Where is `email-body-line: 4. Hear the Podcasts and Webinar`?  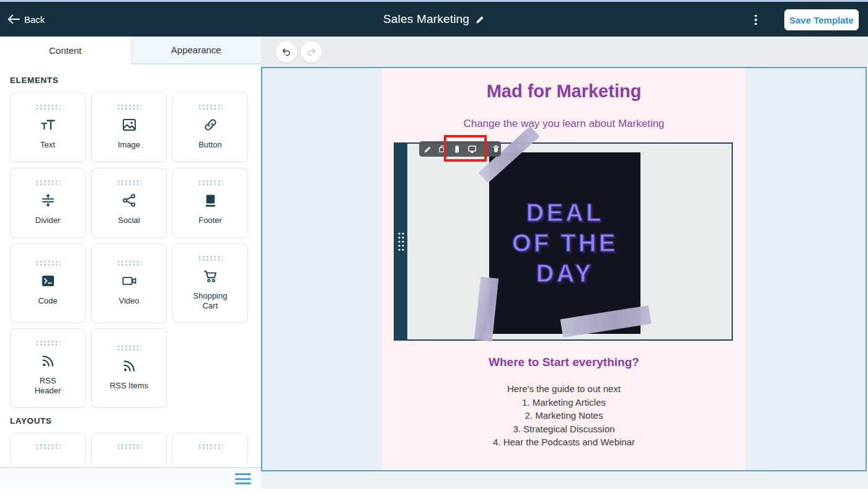
email-body-line: 4. Hear the Podcasts and Webinar is located at coordinates (564, 442).